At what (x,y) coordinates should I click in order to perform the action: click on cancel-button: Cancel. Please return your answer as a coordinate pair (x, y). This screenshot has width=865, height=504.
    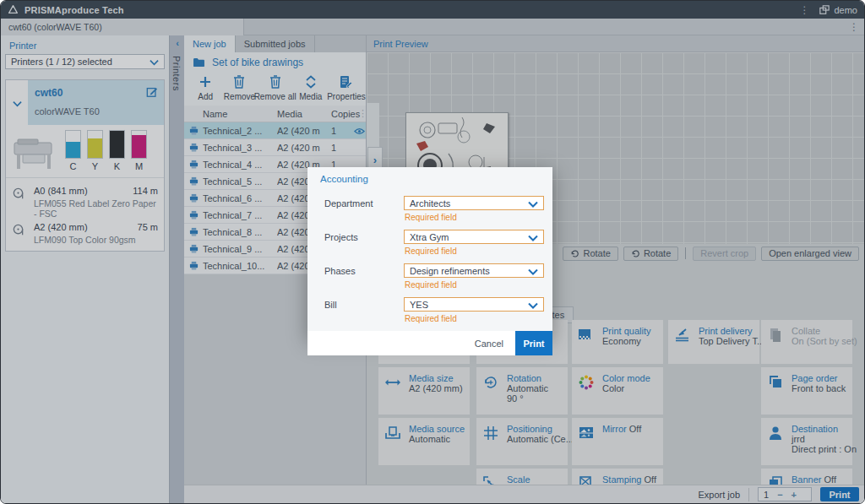
    Looking at the image, I should click on (489, 344).